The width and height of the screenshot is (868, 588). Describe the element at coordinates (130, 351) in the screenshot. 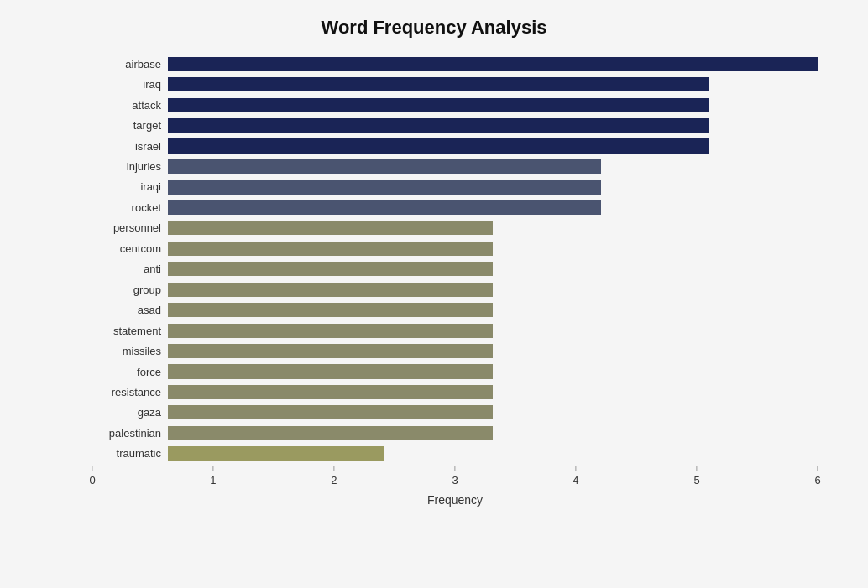

I see `bar-label: missiles` at that location.